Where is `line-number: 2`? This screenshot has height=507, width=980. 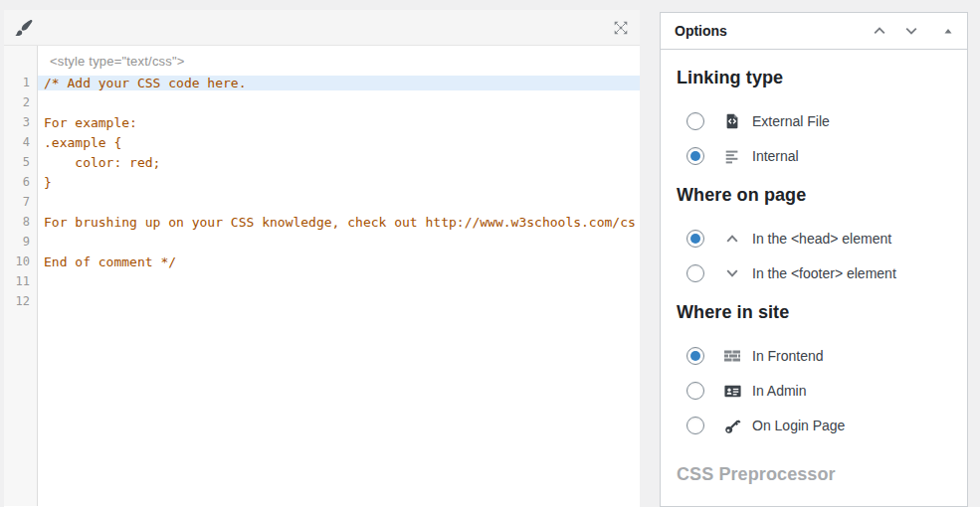 line-number: 2 is located at coordinates (21, 102).